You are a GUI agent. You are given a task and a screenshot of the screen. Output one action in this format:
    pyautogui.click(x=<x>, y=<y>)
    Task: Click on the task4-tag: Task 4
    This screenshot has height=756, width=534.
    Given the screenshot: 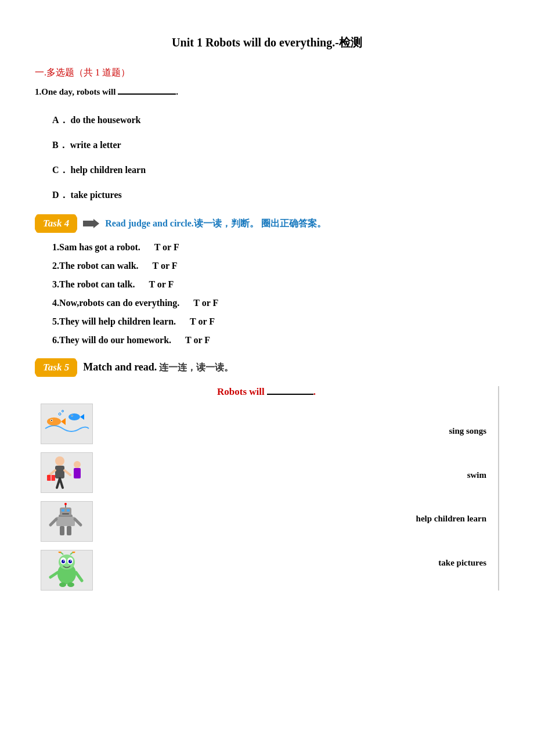 What is the action you would take?
    pyautogui.click(x=56, y=224)
    